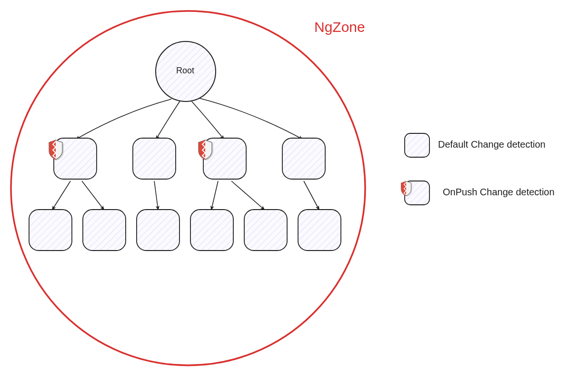 The width and height of the screenshot is (588, 372). I want to click on ngzone-label: NgZone, so click(340, 27).